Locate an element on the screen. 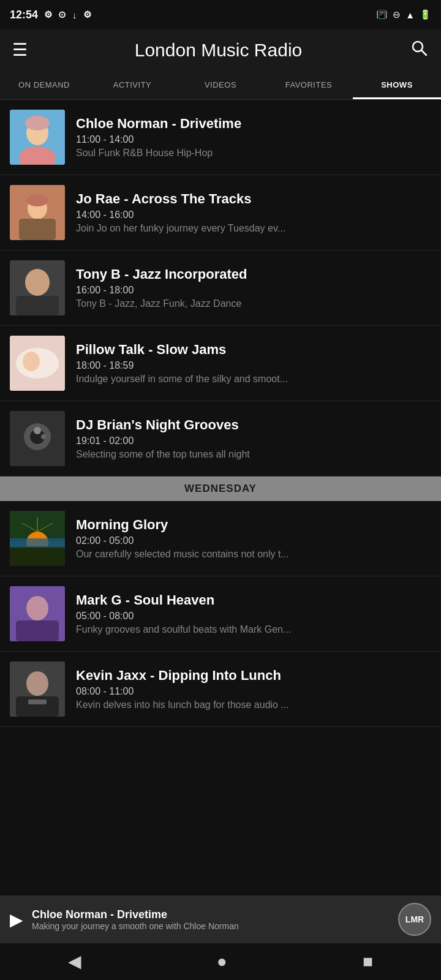 This screenshot has width=441, height=980. menu-button: ☰ is located at coordinates (20, 50).